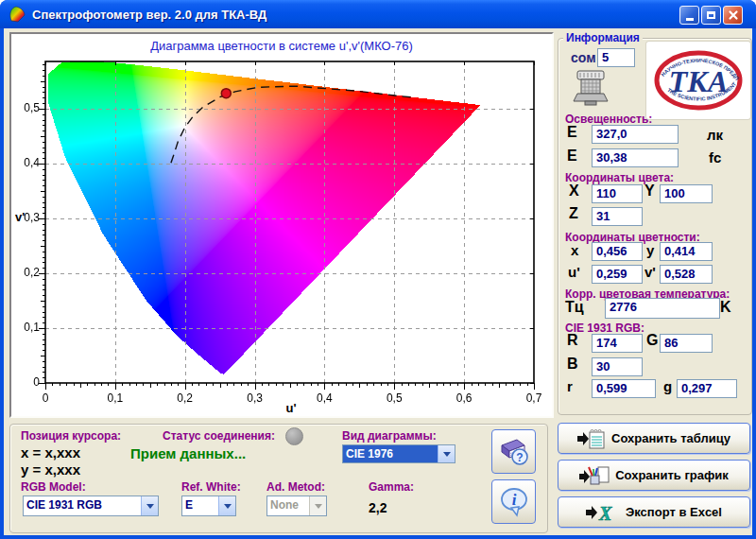 Image resolution: width=756 pixels, height=539 pixels. I want to click on y-tristimulus-label: Y, so click(650, 191).